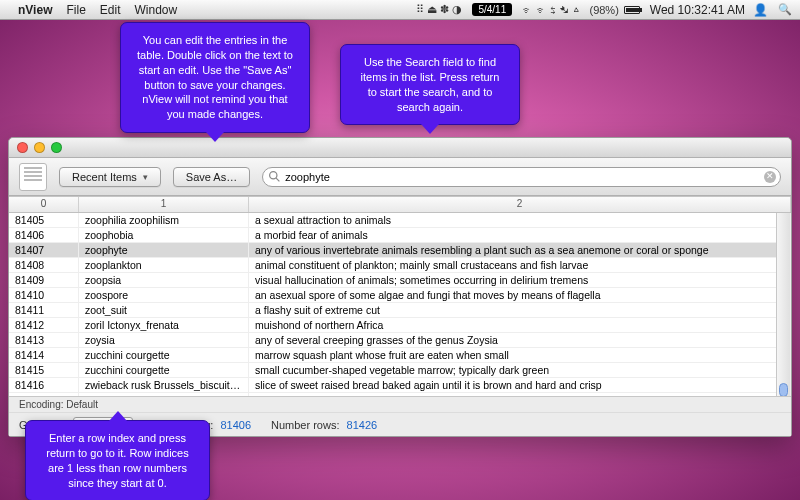  I want to click on callout-goto-text: Enter a row index and press return to go…, so click(117, 460).